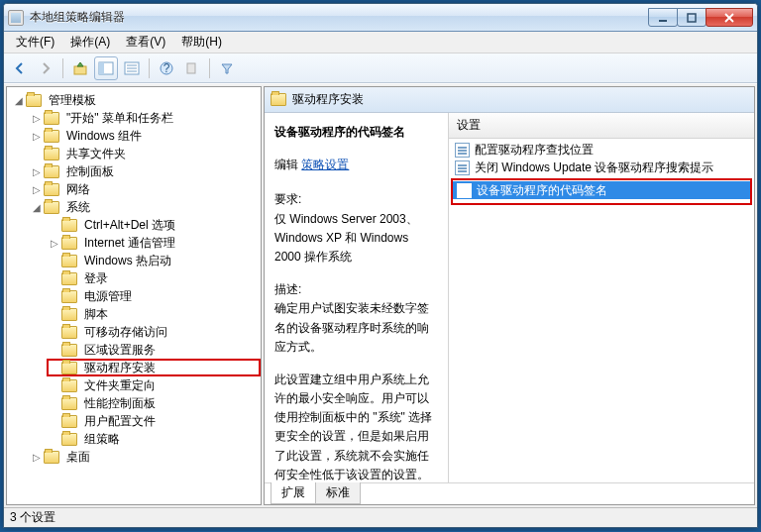 The width and height of the screenshot is (761, 532). I want to click on list-item-label: 设备驱动程序的代码签名, so click(542, 190).